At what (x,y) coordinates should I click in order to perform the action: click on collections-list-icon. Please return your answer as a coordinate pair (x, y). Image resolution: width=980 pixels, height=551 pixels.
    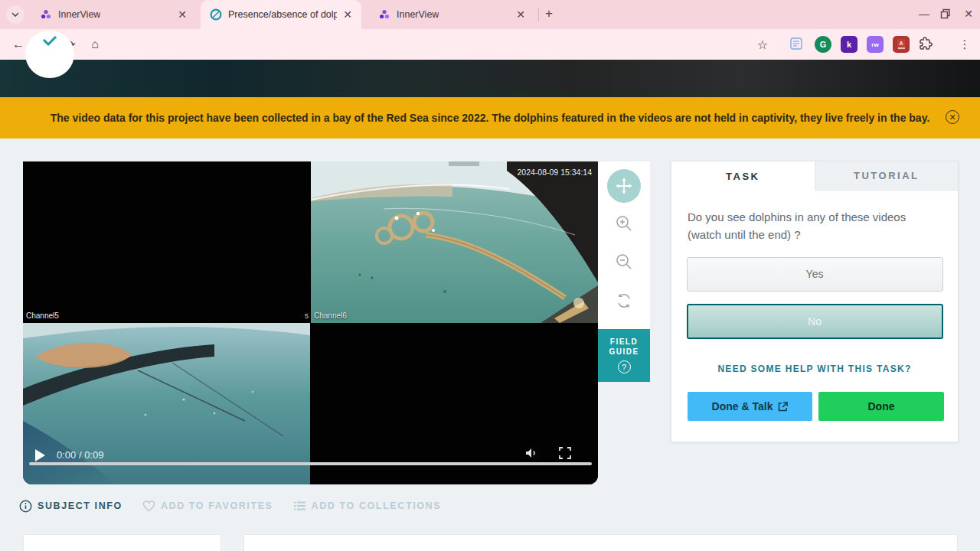
    Looking at the image, I should click on (300, 506).